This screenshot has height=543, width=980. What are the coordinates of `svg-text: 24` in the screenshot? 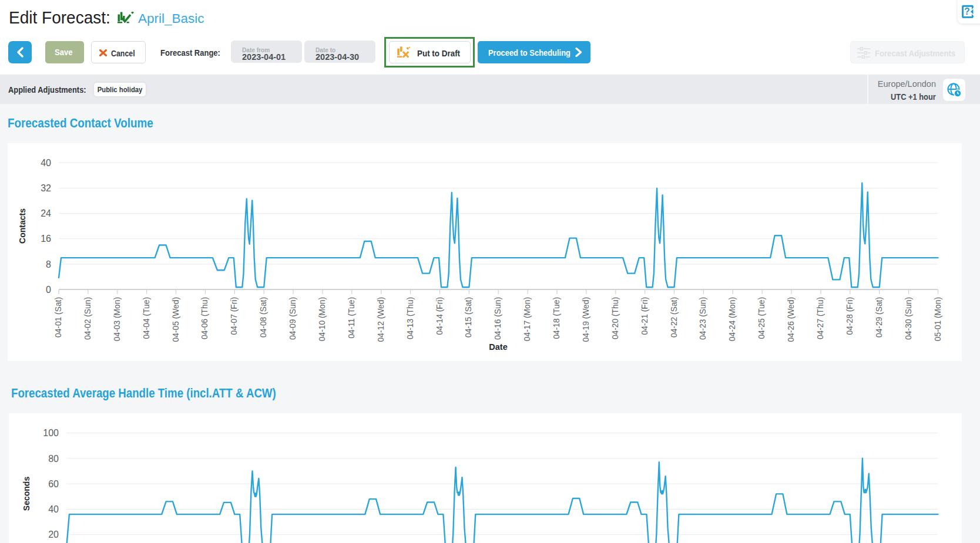 It's located at (46, 214).